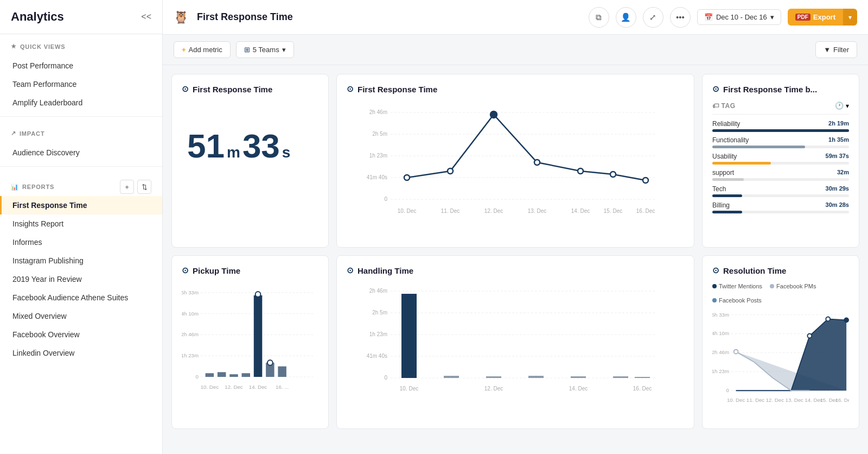  Describe the element at coordinates (726, 124) in the screenshot. I see `tag-name-reliability: Reliability` at that location.